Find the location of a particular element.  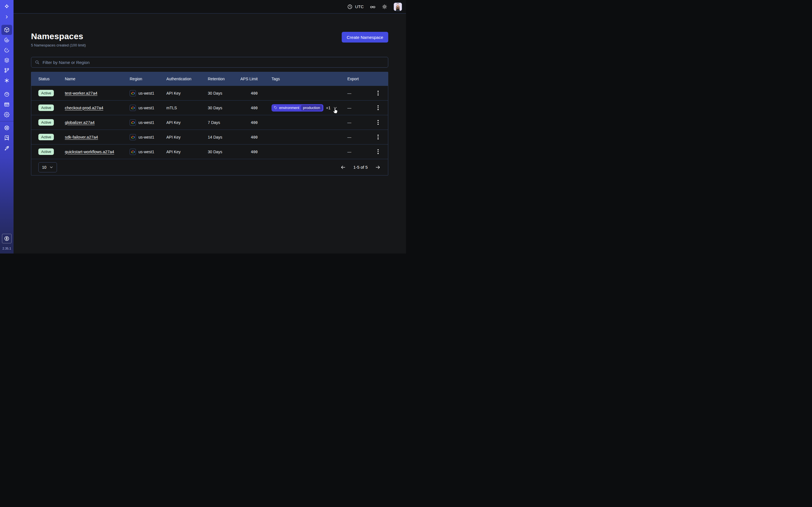

namespace-link: quickstart-workflows.a27a4 is located at coordinates (89, 152).